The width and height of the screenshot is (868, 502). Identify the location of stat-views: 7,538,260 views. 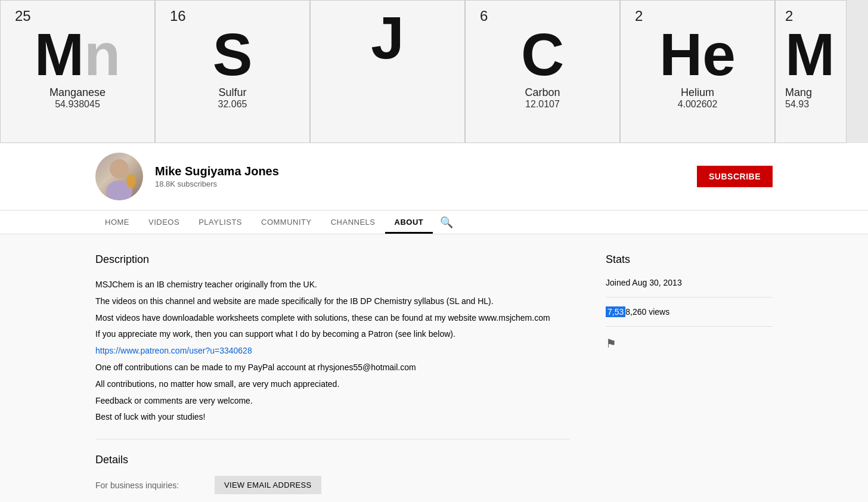
(689, 317).